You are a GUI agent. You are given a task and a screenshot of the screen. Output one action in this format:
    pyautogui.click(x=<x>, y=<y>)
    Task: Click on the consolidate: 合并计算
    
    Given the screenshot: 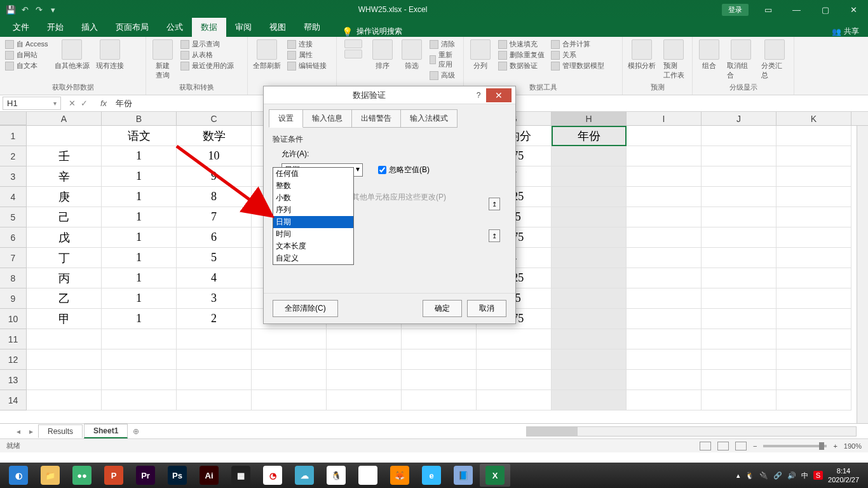 What is the action you would take?
    pyautogui.click(x=578, y=44)
    